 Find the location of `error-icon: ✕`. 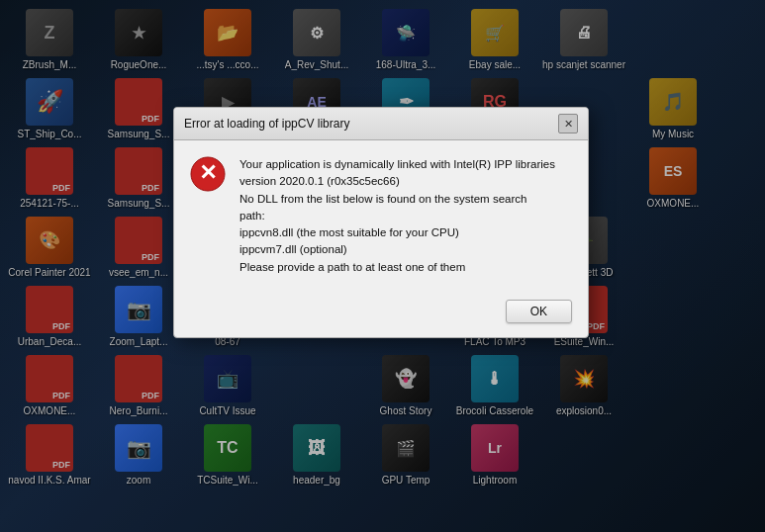

error-icon: ✕ is located at coordinates (208, 174).